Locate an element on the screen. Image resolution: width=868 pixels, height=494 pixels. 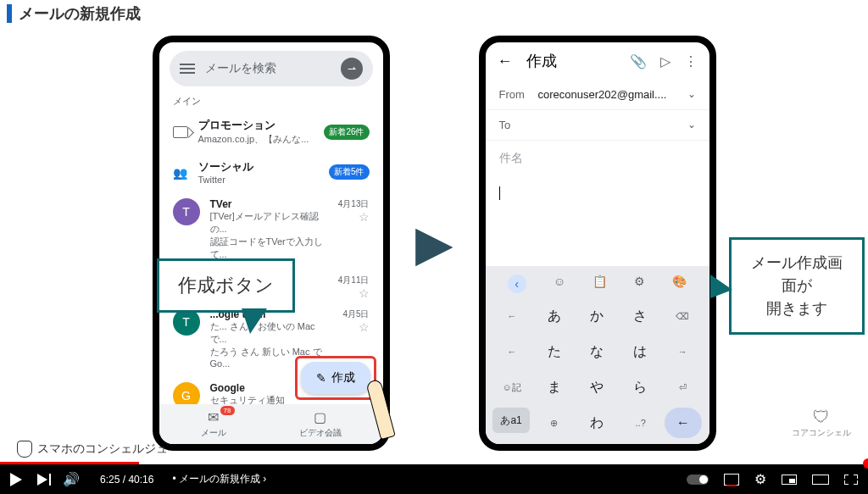
nav-video: ▢ ビデオ会議 is located at coordinates (320, 424).